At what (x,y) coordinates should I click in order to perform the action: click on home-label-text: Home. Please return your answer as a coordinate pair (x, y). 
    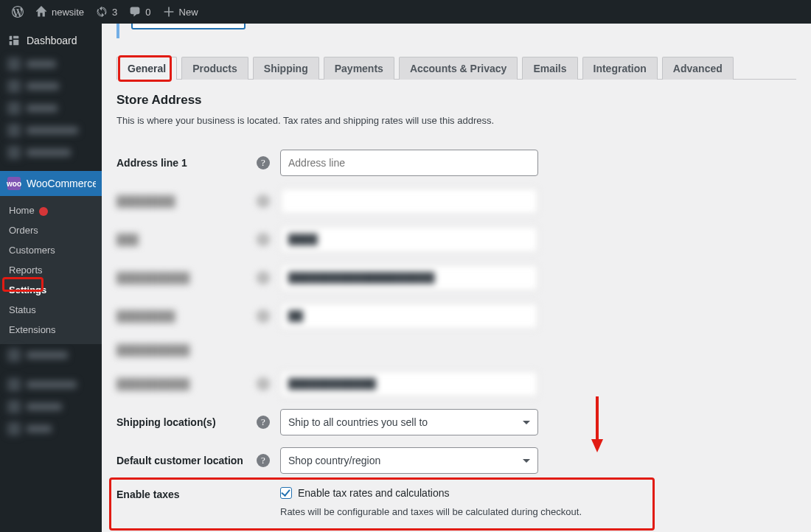
    Looking at the image, I should click on (22, 211).